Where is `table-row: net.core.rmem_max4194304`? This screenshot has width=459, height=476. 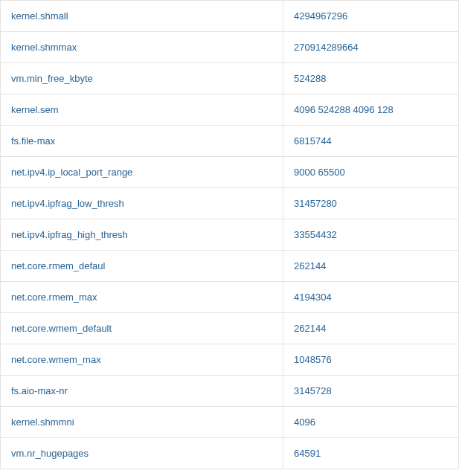
table-row: net.core.rmem_max4194304 is located at coordinates (230, 298).